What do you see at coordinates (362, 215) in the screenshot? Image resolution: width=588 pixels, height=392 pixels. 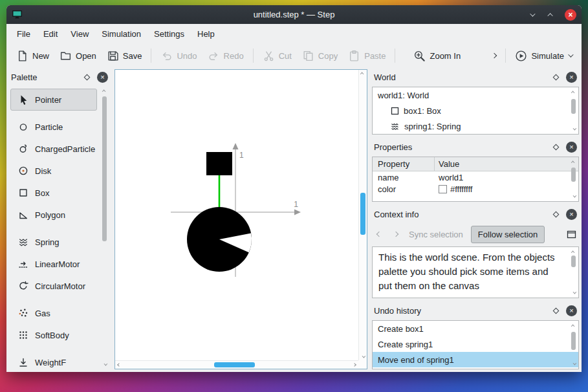 I see `canvas-vertical-scrollbar` at bounding box center [362, 215].